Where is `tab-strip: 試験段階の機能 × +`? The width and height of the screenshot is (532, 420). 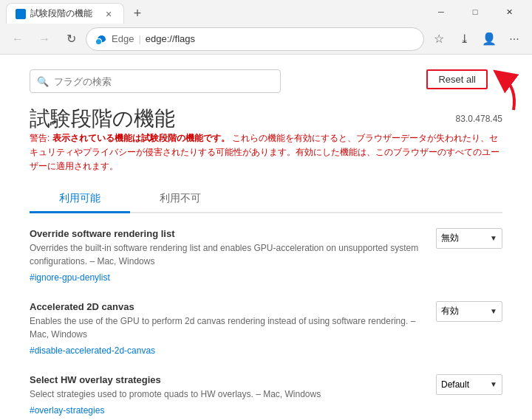 tab-strip: 試験段階の機能 × + is located at coordinates (77, 12).